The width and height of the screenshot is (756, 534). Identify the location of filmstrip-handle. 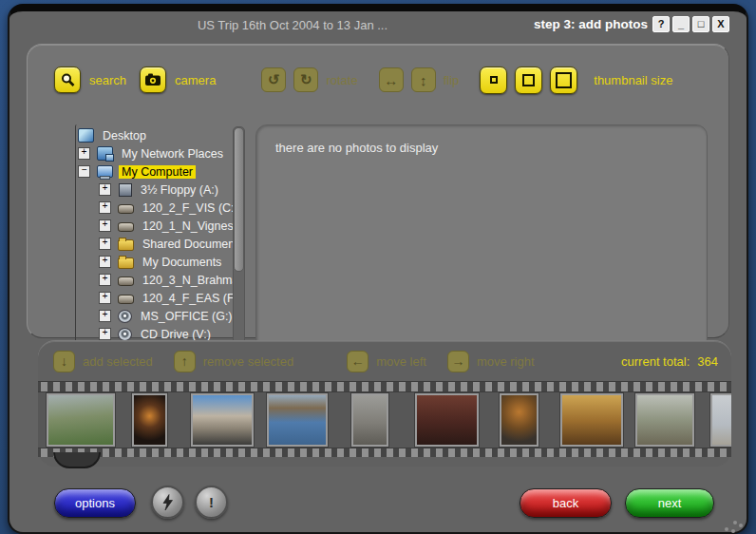
(77, 460).